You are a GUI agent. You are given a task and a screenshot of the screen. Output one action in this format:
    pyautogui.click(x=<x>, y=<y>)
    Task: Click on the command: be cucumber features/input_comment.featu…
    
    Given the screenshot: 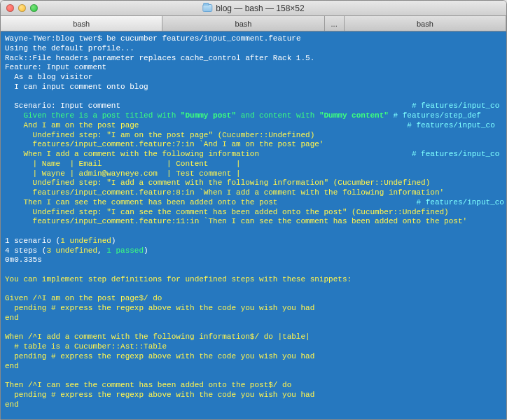 What is the action you would take?
    pyautogui.click(x=203, y=38)
    